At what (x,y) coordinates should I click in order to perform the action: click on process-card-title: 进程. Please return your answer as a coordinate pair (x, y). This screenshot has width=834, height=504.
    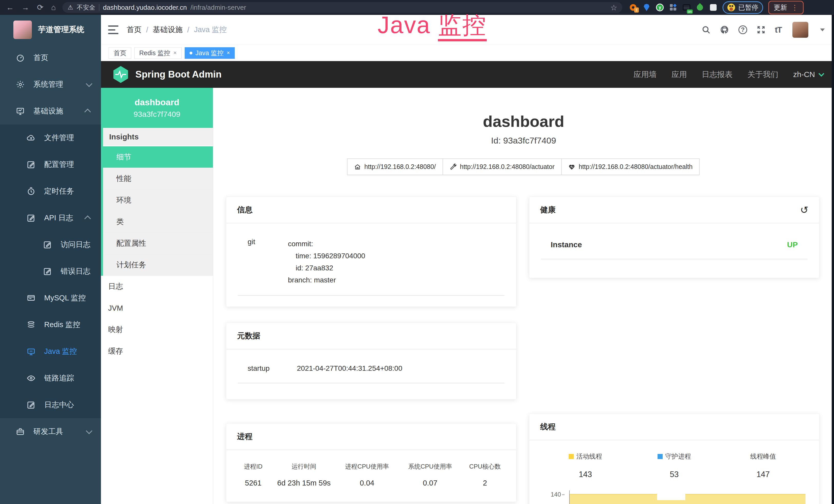
    Looking at the image, I should click on (245, 436).